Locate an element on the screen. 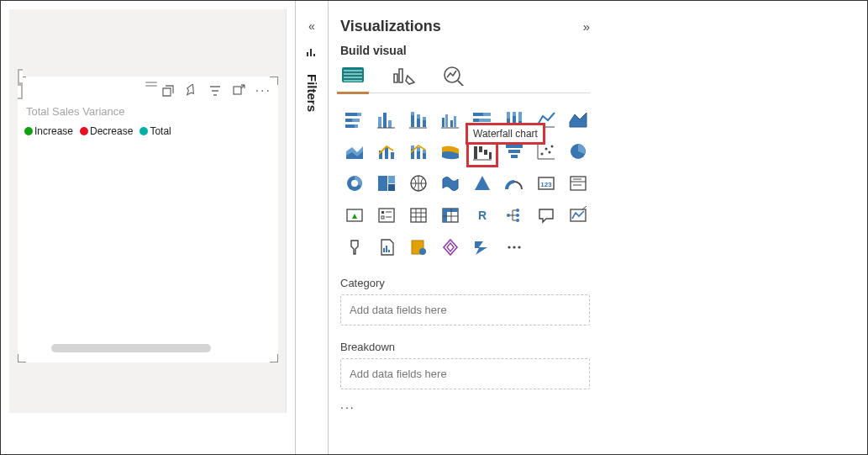 This screenshot has height=455, width=868. field-wells-more: ... is located at coordinates (466, 405).